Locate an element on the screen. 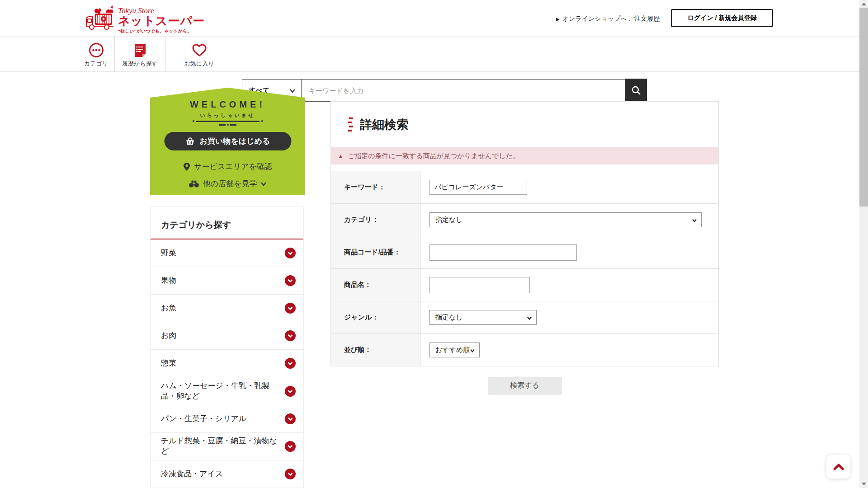 Image resolution: width=868 pixels, height=488 pixels. warning-triangle-icon: ▲ is located at coordinates (341, 156).